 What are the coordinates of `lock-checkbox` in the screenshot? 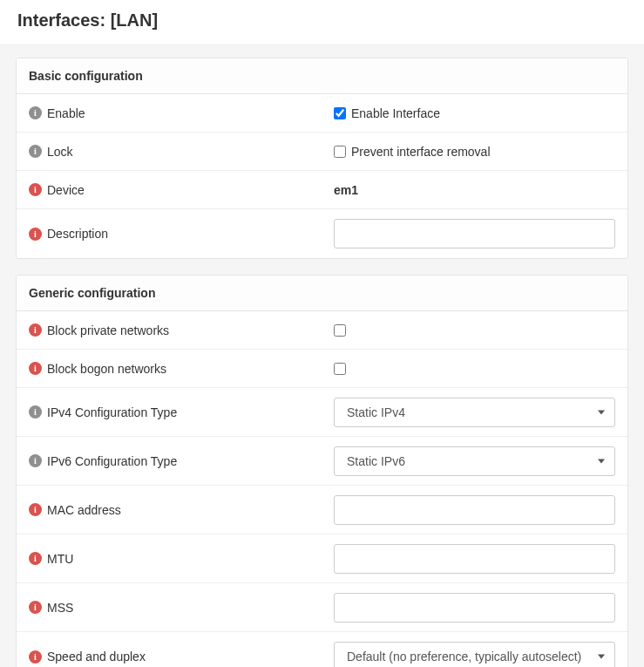 It's located at (340, 152).